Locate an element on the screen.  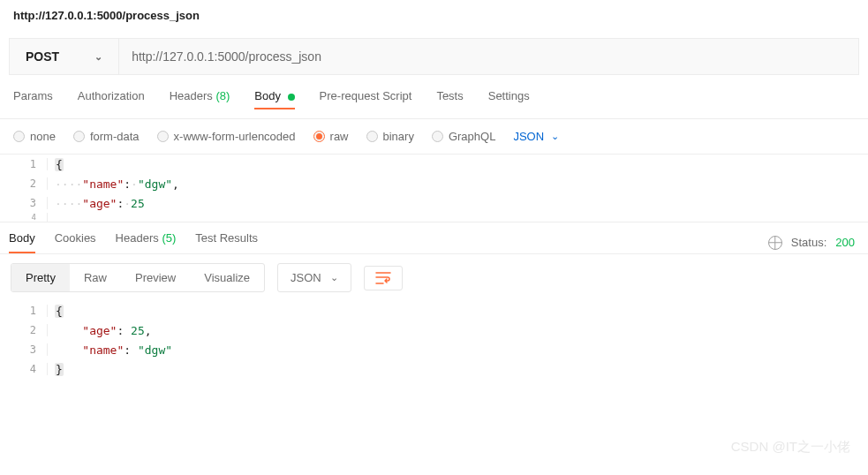
resp-tab-body: Body is located at coordinates (22, 242).